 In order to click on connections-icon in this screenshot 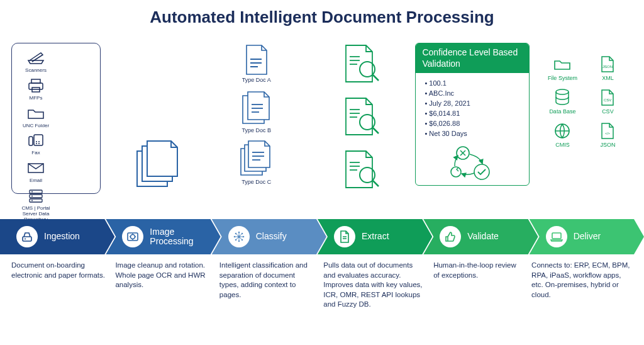, I will do `click(239, 237)`.